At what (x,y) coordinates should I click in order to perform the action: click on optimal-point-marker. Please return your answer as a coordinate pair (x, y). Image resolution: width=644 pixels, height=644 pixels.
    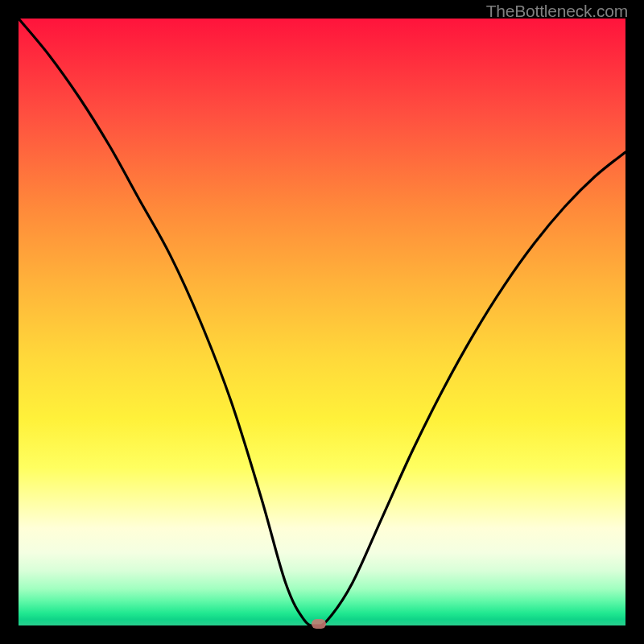
    Looking at the image, I should click on (319, 624).